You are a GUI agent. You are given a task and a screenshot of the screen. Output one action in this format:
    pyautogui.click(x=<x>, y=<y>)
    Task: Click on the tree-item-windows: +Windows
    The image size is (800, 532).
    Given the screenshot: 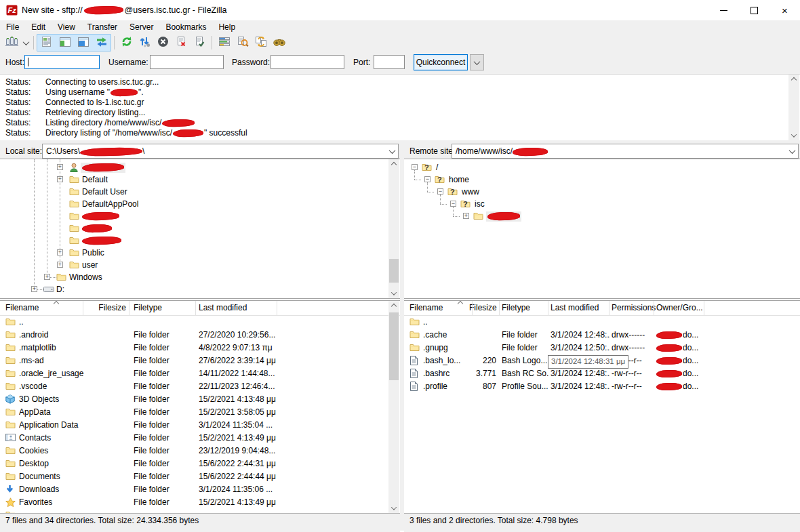 What is the action you would take?
    pyautogui.click(x=200, y=277)
    